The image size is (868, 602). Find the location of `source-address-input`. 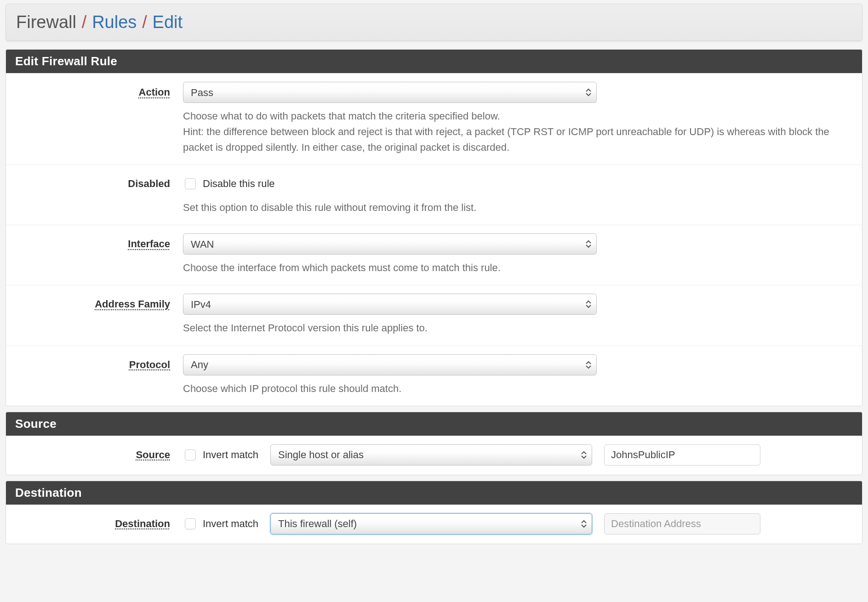

source-address-input is located at coordinates (682, 455).